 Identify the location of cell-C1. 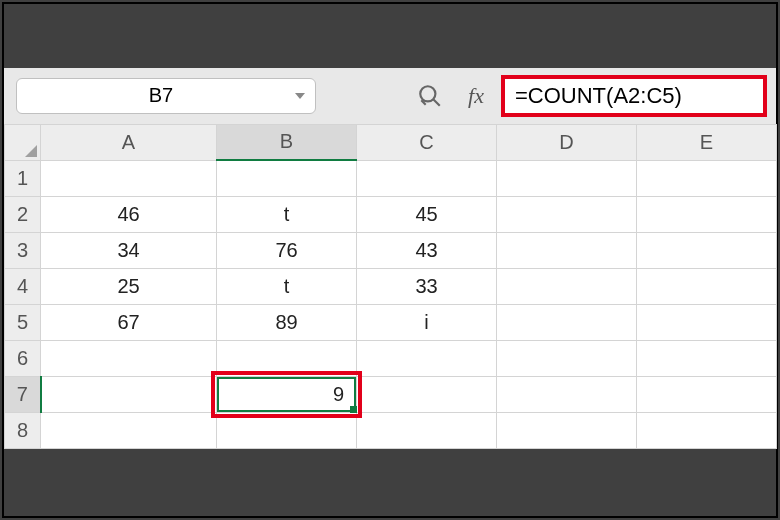
(427, 178).